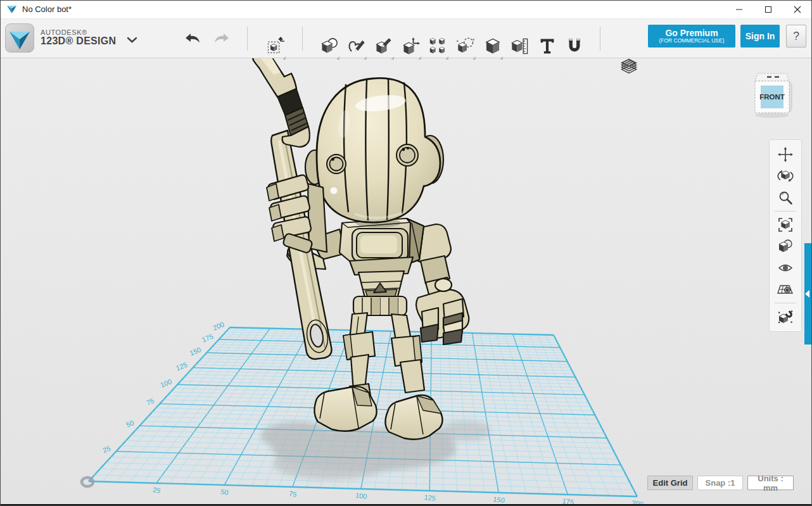 This screenshot has width=812, height=506. What do you see at coordinates (574, 46) in the screenshot?
I see `tool-snap` at bounding box center [574, 46].